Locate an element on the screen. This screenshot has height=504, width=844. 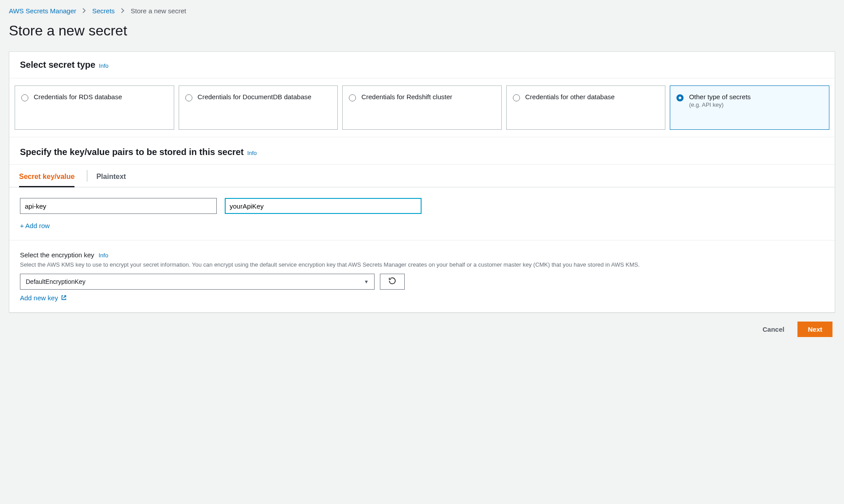
secret-type-documentdb: Credentials for DocumentDB database is located at coordinates (258, 108).